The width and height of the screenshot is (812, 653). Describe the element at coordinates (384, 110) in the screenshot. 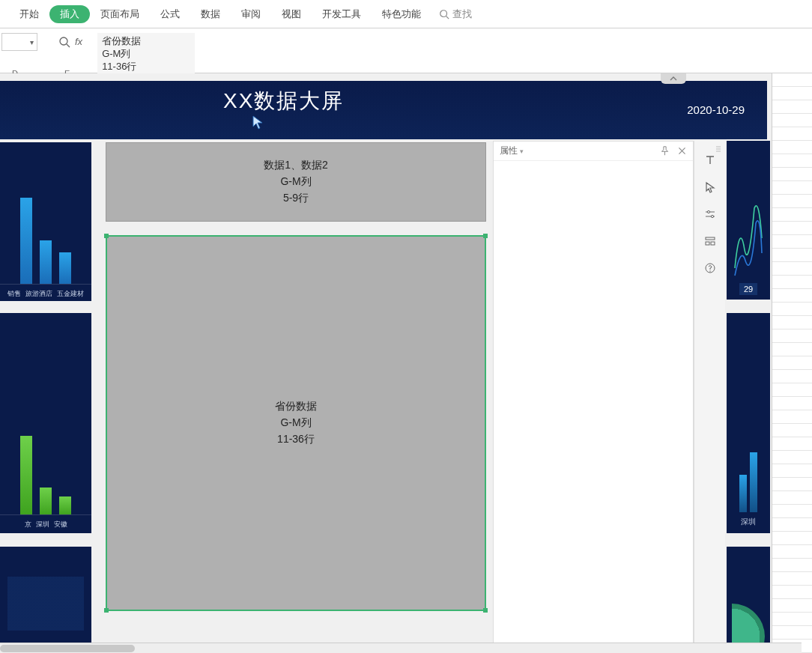

I see `dashboard-header: XX数据大屏 2020-10-29` at that location.